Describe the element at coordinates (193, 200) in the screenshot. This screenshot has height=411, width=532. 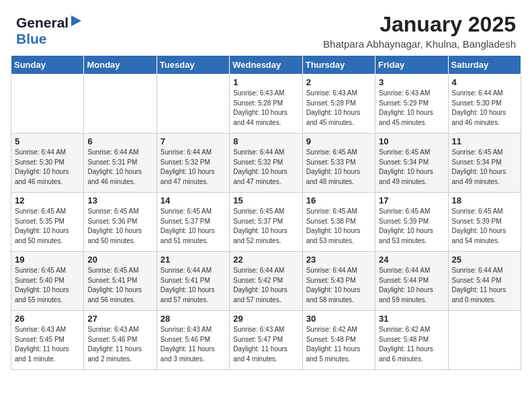
I see `day-number: 14` at that location.